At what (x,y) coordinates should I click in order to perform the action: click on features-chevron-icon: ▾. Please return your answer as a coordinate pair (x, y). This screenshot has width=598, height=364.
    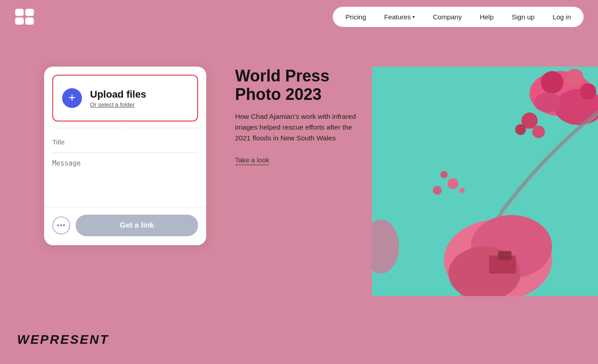
    Looking at the image, I should click on (413, 17).